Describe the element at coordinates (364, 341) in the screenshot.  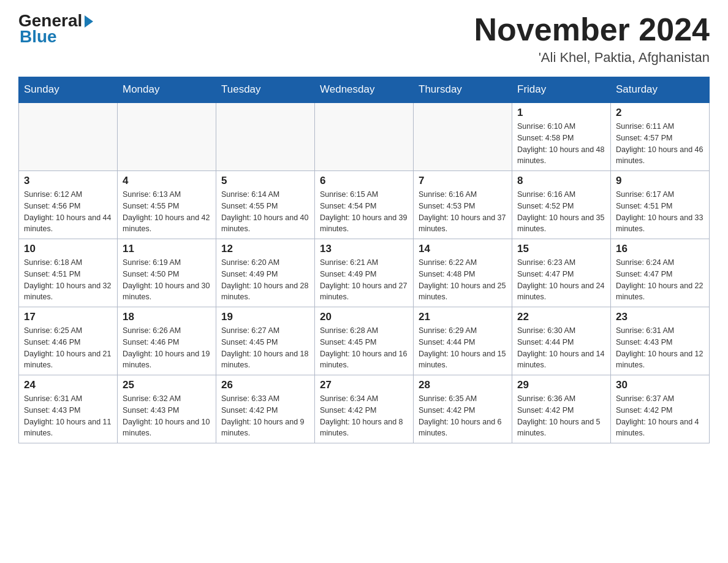
I see `calendar-cell: 20Sunrise: 6:28 AM Sunset: 4:45 PM Dayli…` at that location.